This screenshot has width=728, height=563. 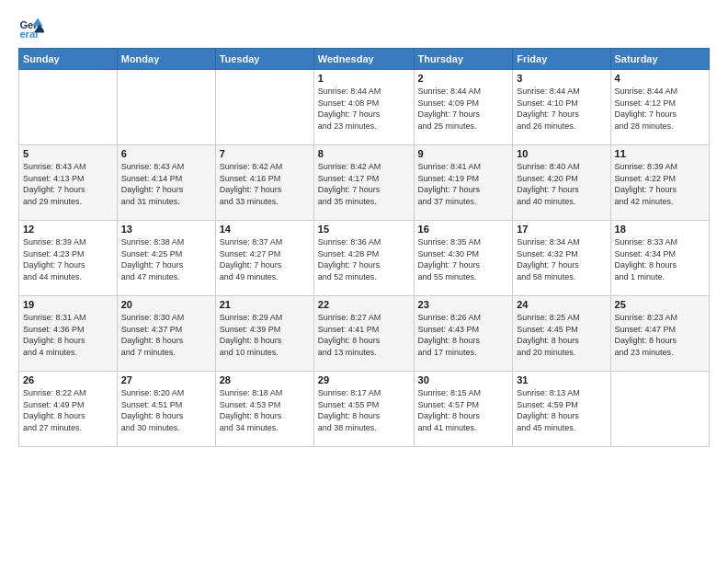 What do you see at coordinates (660, 183) in the screenshot?
I see `calendar-cell: 11Sunrise: 8:39 AM Sunset: 4:22 PM Dayli…` at bounding box center [660, 183].